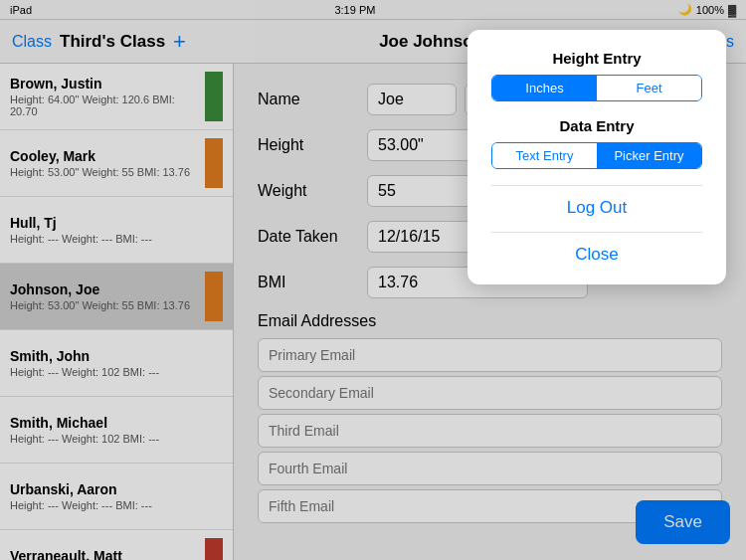 The height and width of the screenshot is (560, 746). What do you see at coordinates (597, 208) in the screenshot?
I see `log-out-button: Log Out` at bounding box center [597, 208].